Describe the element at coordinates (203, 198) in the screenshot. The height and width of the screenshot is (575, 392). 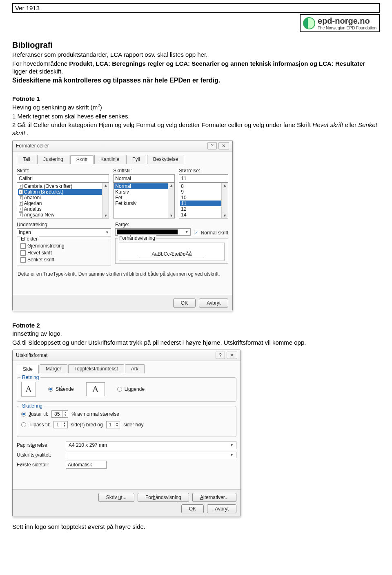
I see `list-item: 10` at that location.